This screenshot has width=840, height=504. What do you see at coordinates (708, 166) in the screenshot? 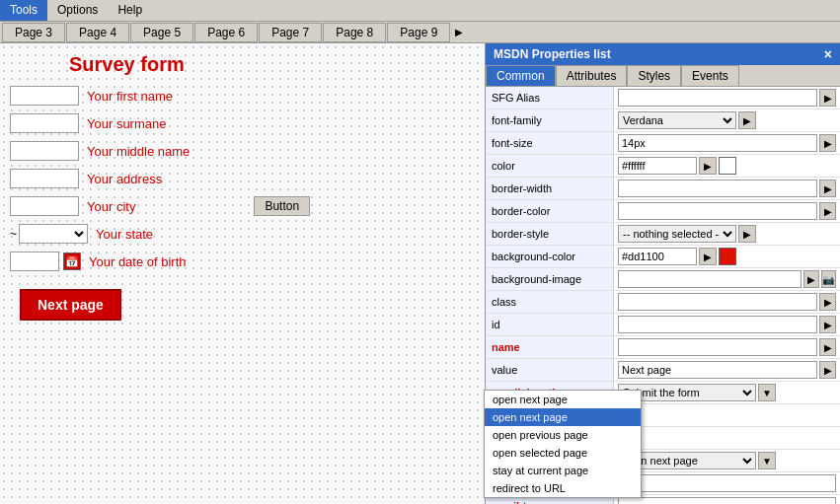
I see `prop-color-btn: ▶` at bounding box center [708, 166].